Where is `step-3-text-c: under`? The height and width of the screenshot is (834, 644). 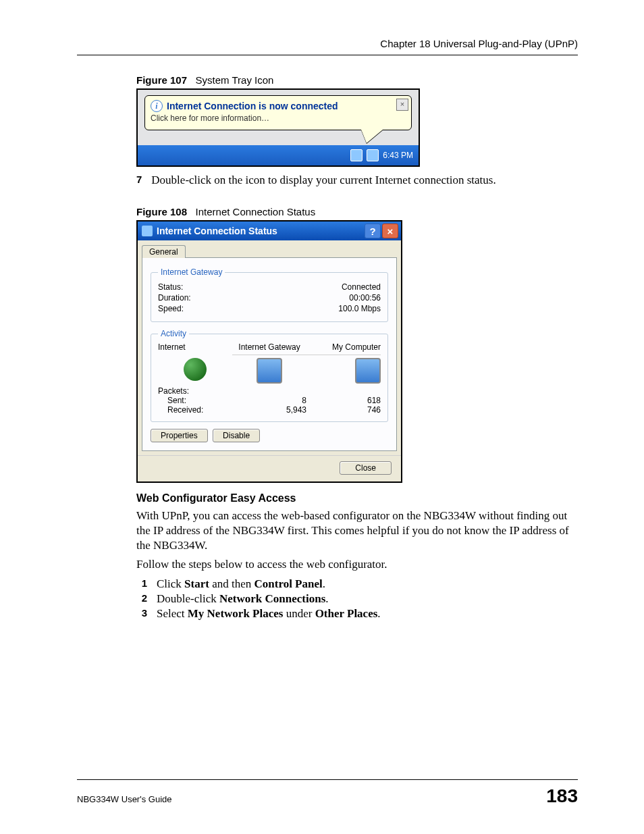 step-3-text-c: under is located at coordinates (298, 613).